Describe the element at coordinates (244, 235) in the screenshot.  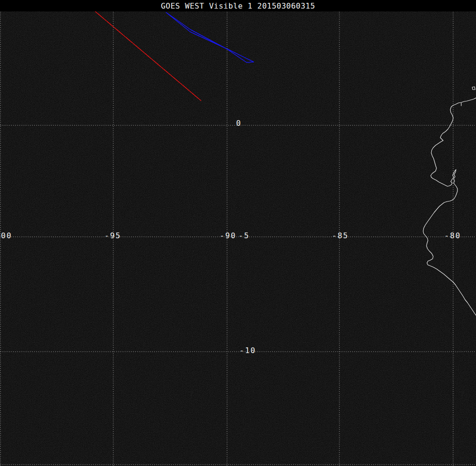
I see `lat-label--5: -5` at that location.